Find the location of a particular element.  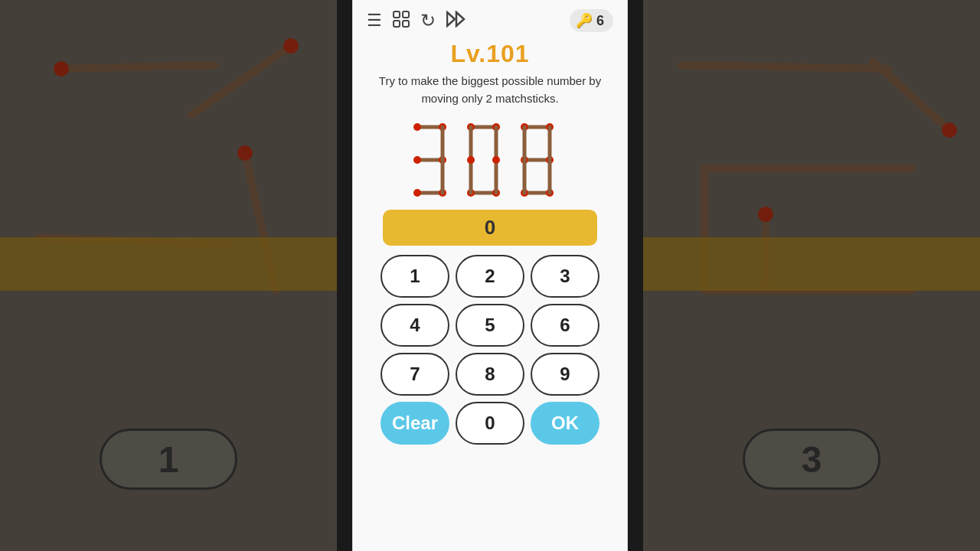

skip-icon is located at coordinates (456, 21).